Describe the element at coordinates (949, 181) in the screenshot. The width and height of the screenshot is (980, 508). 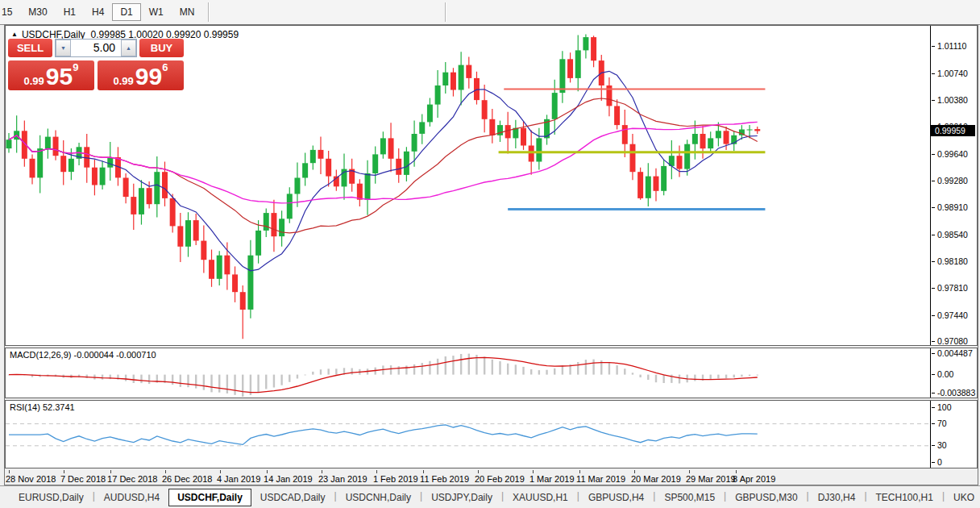
I see `price-axis-tick: 0.99280` at that location.